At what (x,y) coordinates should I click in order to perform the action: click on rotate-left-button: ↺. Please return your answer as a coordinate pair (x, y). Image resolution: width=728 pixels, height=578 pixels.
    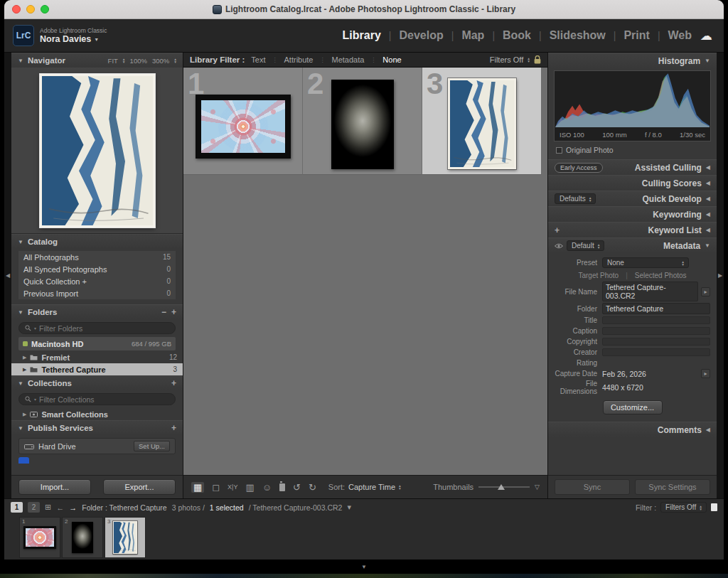
    Looking at the image, I should click on (297, 488).